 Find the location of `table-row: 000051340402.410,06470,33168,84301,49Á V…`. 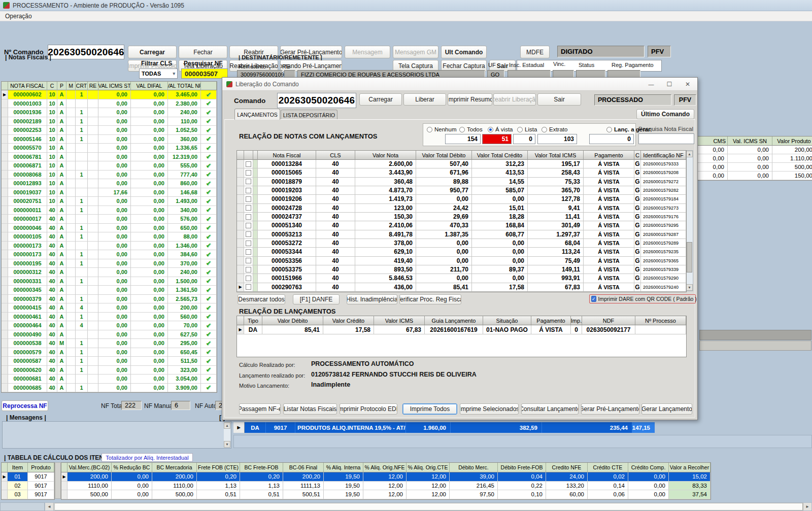

table-row: 000051340402.410,06470,33168,84301,49Á V… is located at coordinates (462, 225).